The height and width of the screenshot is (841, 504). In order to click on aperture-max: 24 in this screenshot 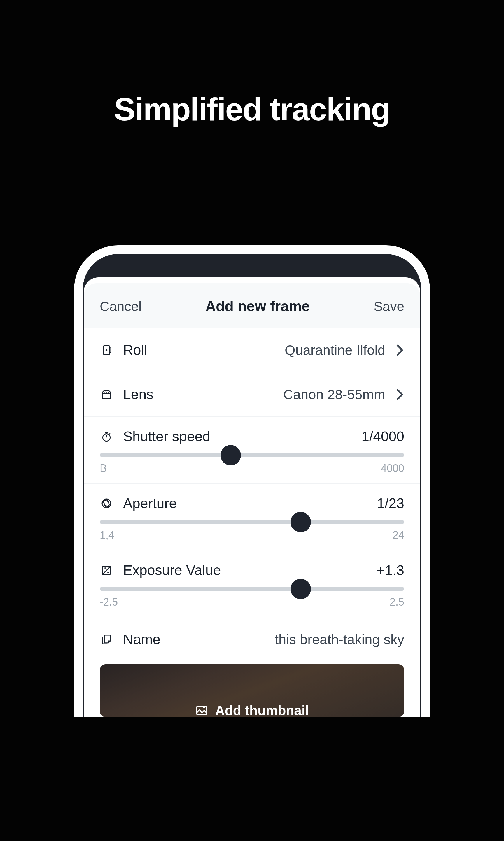, I will do `click(398, 535)`.